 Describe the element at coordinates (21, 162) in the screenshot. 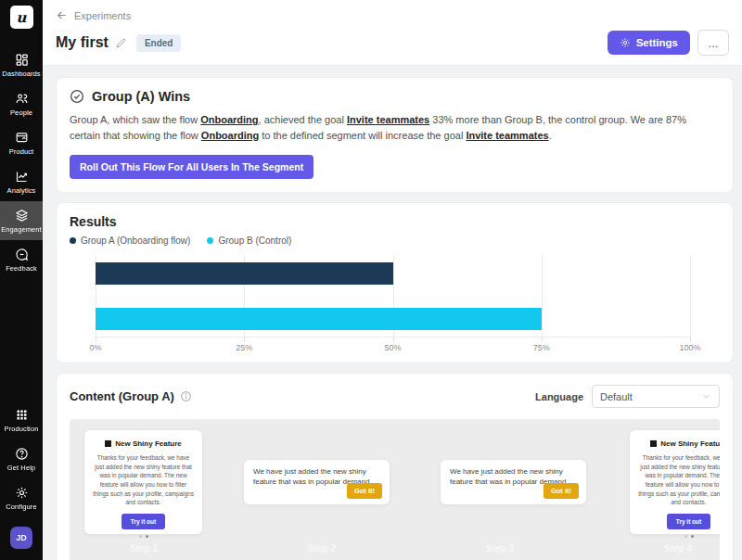

I see `sidebar-nav: Dashboards People Product Analyti` at that location.